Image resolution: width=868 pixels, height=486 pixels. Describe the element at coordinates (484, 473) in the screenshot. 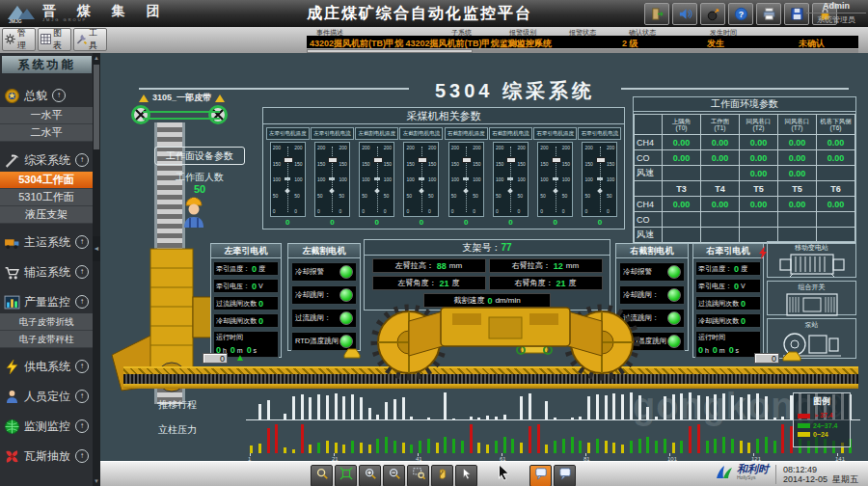

I see `status-bar: 和利时 HollySys 08:12:49 2014-12-05 星期五` at that location.